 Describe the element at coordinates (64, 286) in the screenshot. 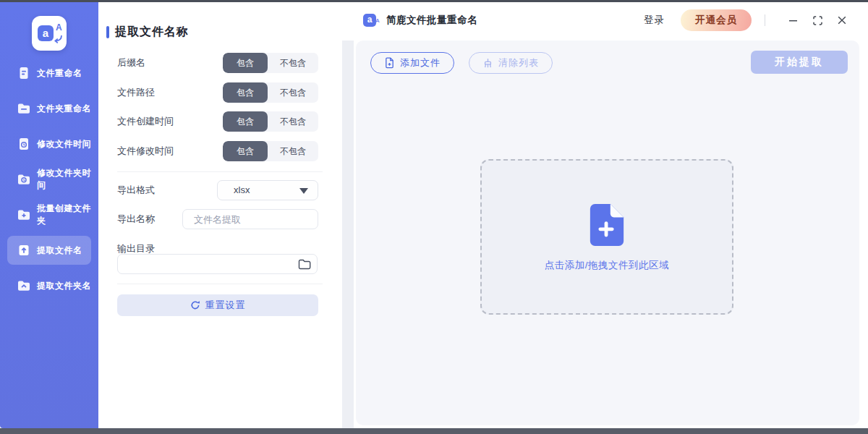

I see `sidebar-item-label: 提取文件夹名` at that location.